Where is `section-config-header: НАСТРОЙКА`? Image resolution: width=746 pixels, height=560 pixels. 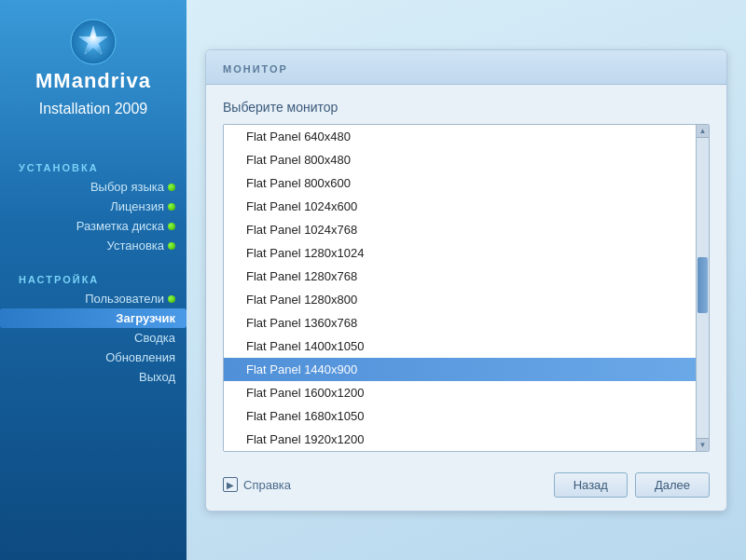
section-config-header: НАСТРОЙКА is located at coordinates (49, 280).